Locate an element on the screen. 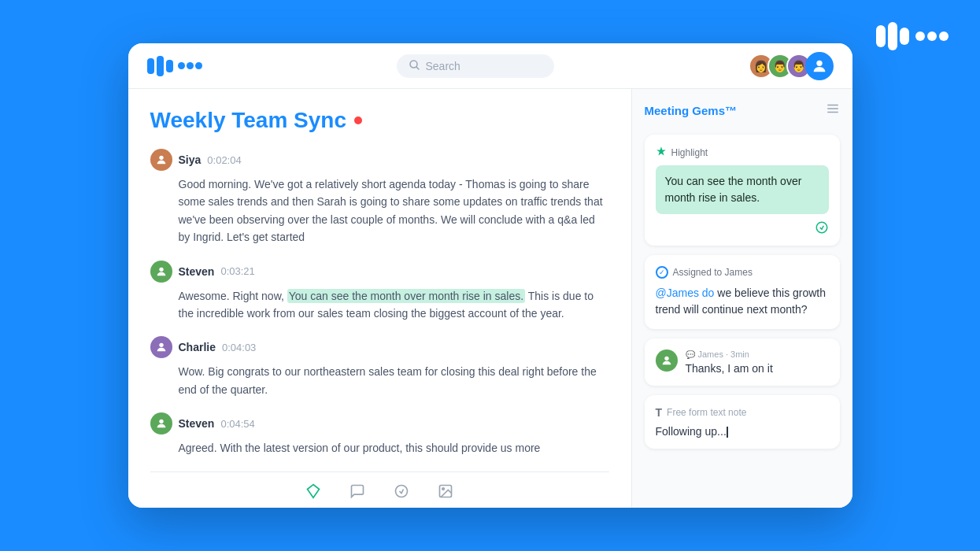  highlight-quote: You can see the month overmonth rise in … is located at coordinates (742, 190).